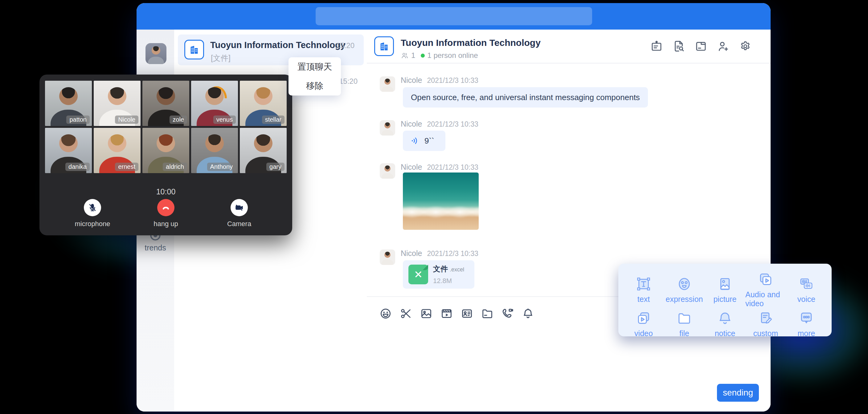 Image resolution: width=868 pixels, height=414 pixels. I want to click on notice-icon, so click(725, 318).